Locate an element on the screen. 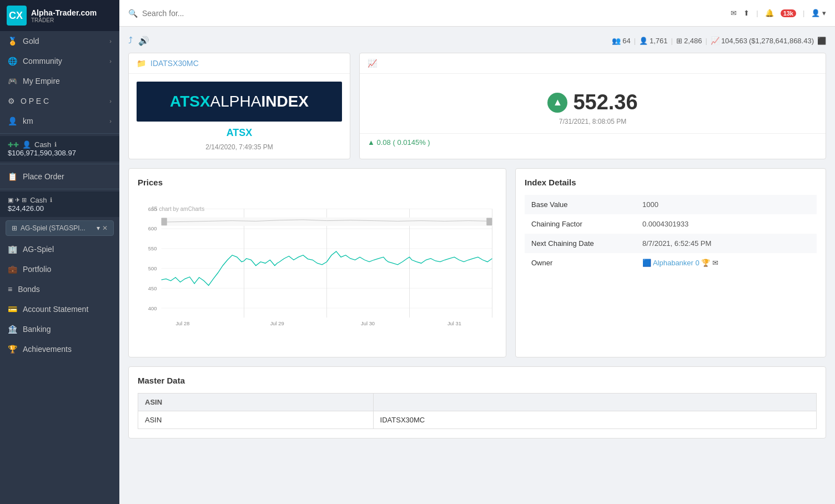 The height and width of the screenshot is (504, 835). price-change: ▲ 0.08 ( 0.0145% ) is located at coordinates (593, 142).